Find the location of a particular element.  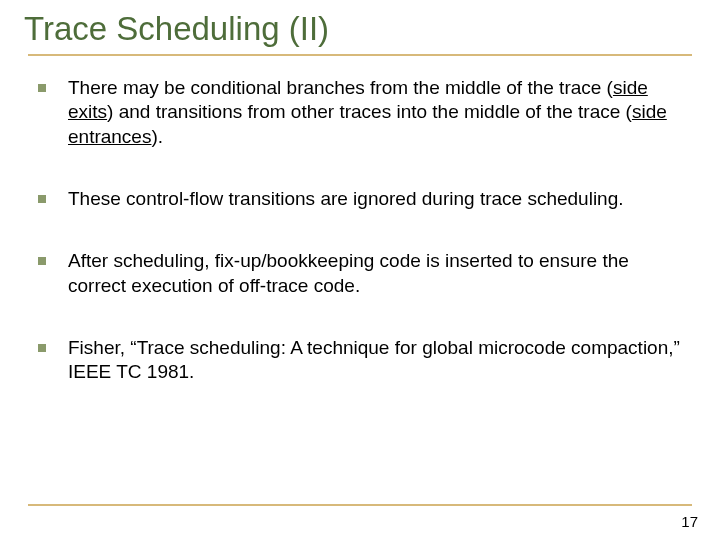

reference-title: Trace scheduling: A technique for global… is located at coordinates (406, 348).